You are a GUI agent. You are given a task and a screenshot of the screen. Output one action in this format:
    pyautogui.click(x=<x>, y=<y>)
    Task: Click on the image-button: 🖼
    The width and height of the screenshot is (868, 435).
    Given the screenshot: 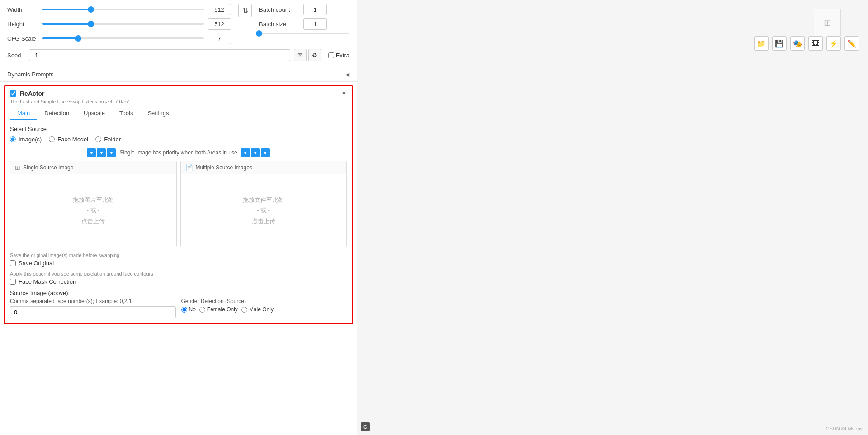 What is the action you would take?
    pyautogui.click(x=816, y=43)
    